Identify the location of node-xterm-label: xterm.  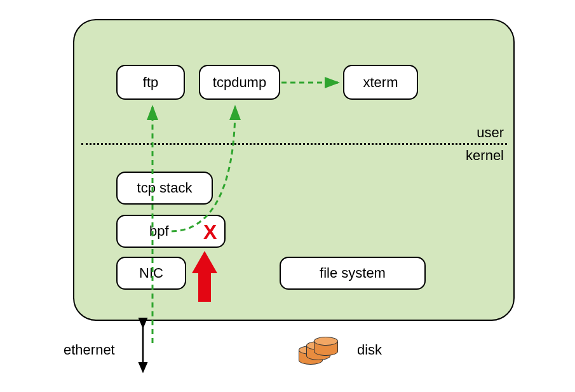
(381, 83).